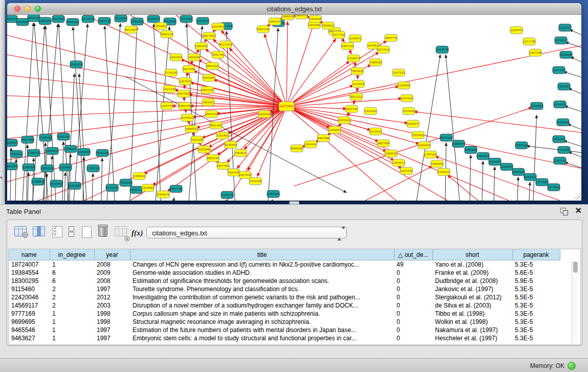 The height and width of the screenshot is (372, 588). Describe the element at coordinates (302, 17) in the screenshot. I see `network-node: 1869109` at that location.